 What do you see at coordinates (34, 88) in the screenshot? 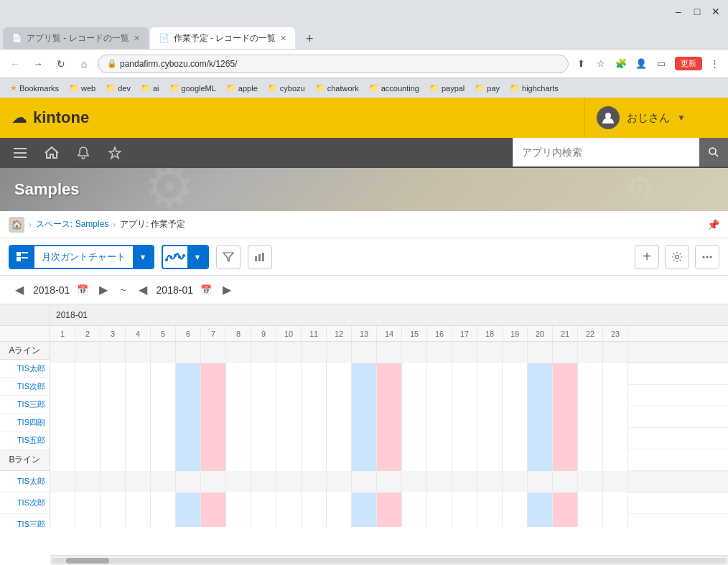
I see `bookmark-item-0: ★ Bookmarks` at bounding box center [34, 88].